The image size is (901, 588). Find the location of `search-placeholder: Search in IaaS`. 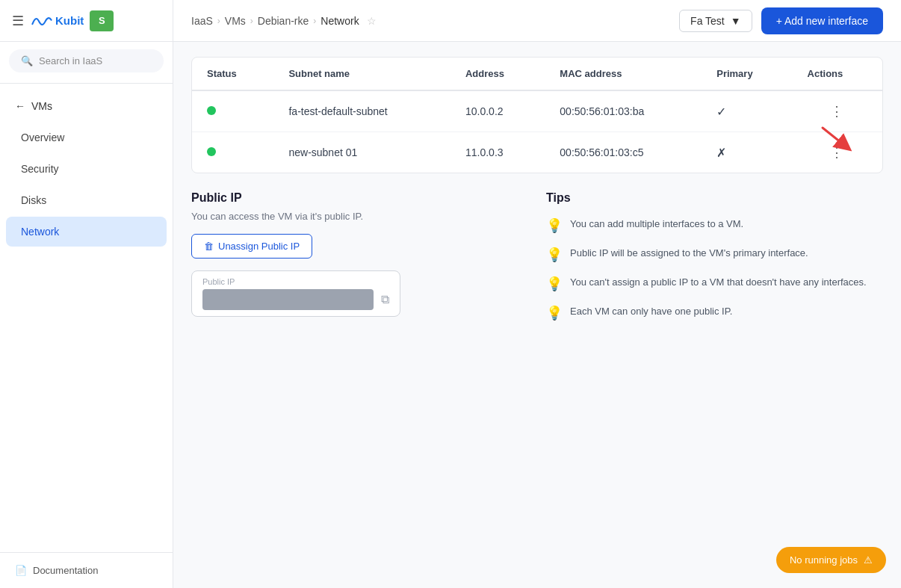

search-placeholder: Search in IaaS is located at coordinates (70, 61).